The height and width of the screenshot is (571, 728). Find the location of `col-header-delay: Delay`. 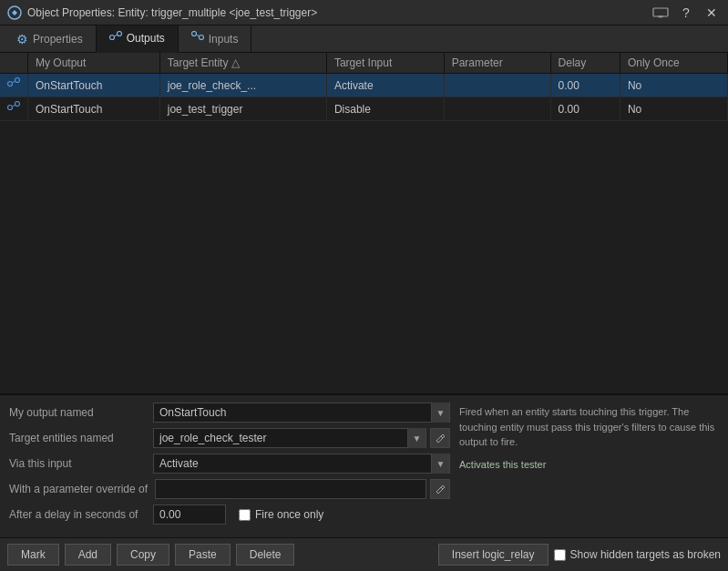

col-header-delay: Delay is located at coordinates (585, 64).